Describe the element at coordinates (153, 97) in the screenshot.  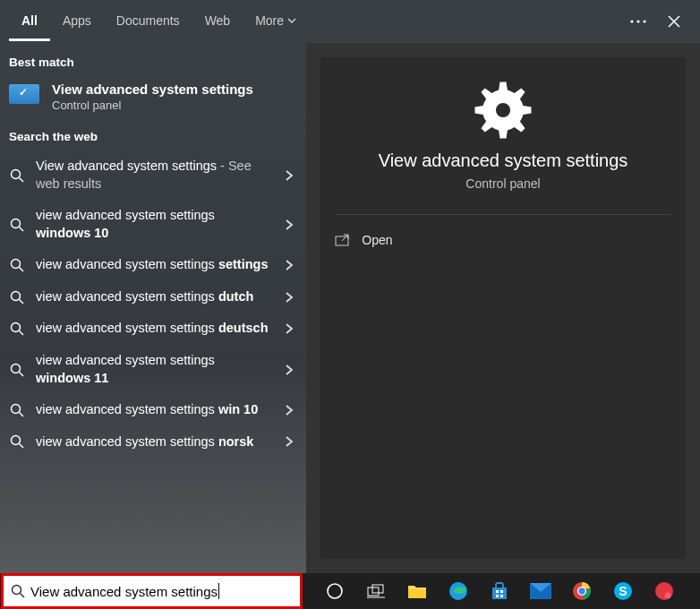
I see `best-match-result: View advanced system settings Control pa…` at that location.